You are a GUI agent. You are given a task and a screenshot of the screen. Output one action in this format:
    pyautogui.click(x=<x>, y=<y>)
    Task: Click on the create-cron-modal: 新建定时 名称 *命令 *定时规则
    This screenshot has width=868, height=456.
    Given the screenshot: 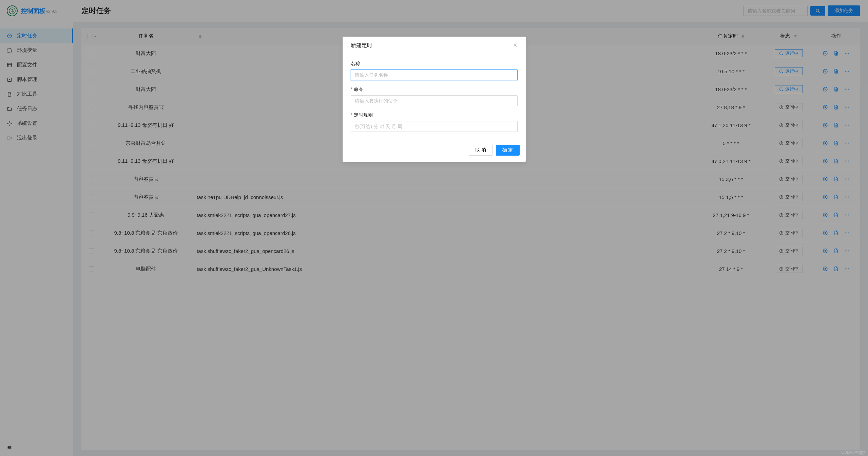 What is the action you would take?
    pyautogui.click(x=434, y=99)
    